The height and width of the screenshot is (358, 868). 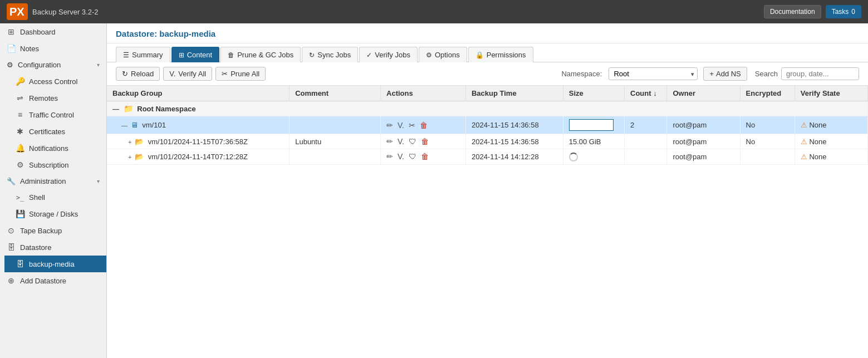 I want to click on snap1-delete-icon: 🗑, so click(x=425, y=141).